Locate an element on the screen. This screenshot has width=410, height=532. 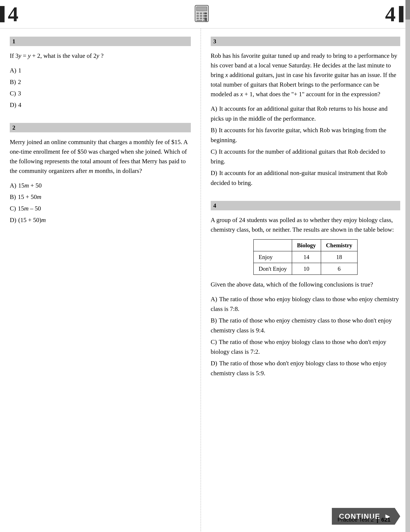
scrollbar is located at coordinates (408, 266).